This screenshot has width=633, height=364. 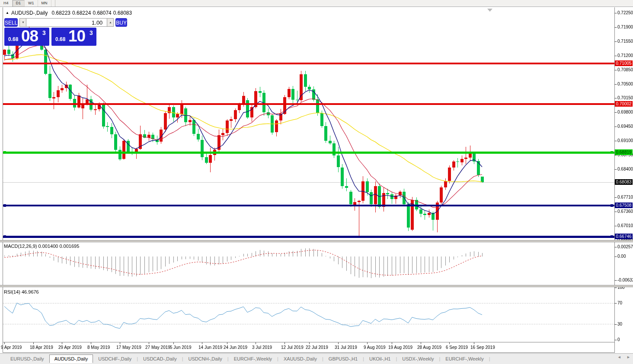 I want to click on price-tick-label: 0.71900, so click(x=625, y=27).